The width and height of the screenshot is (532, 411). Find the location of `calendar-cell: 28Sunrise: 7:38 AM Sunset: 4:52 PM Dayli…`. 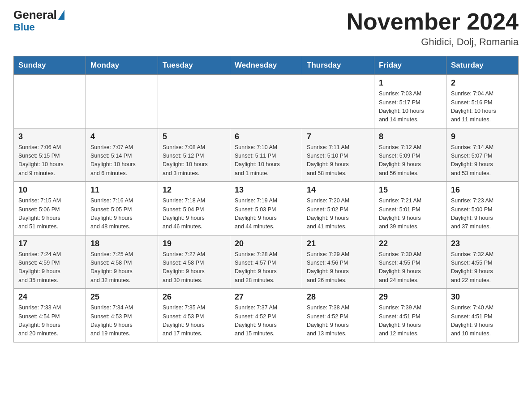

calendar-cell: 28Sunrise: 7:38 AM Sunset: 4:52 PM Dayli… is located at coordinates (339, 316).